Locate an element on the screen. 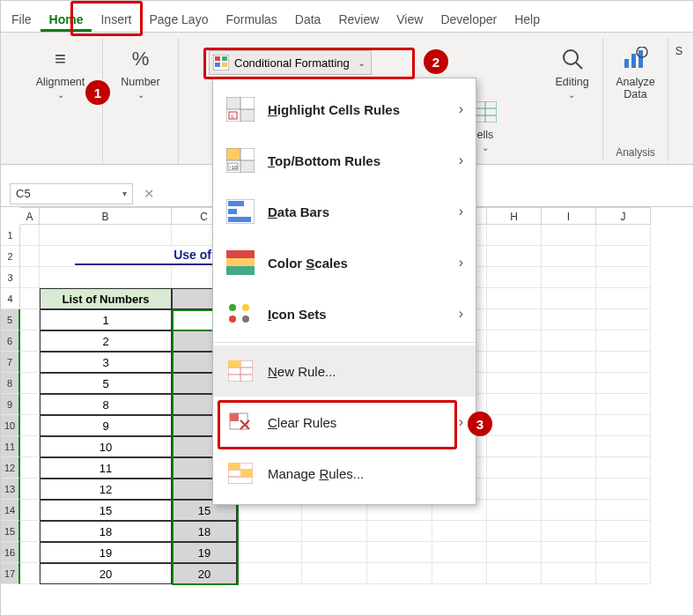 The width and height of the screenshot is (694, 616). tab-review: Review is located at coordinates (358, 19).